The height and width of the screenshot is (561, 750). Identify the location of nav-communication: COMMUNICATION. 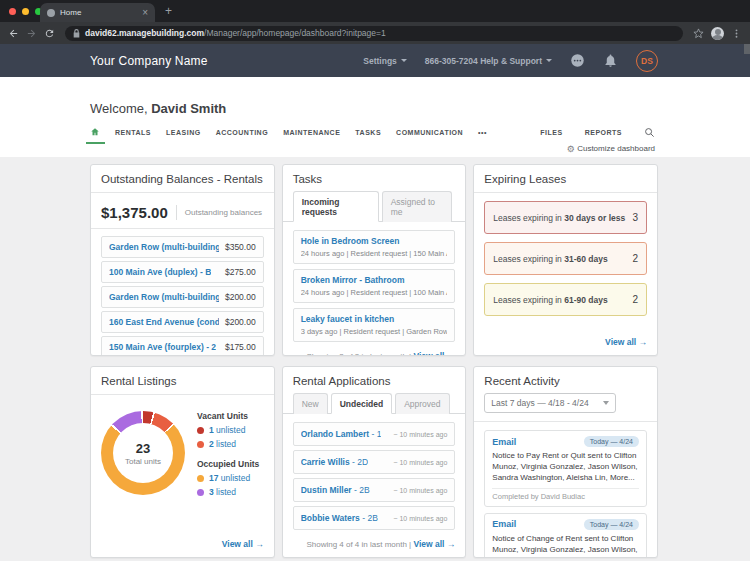
(430, 132).